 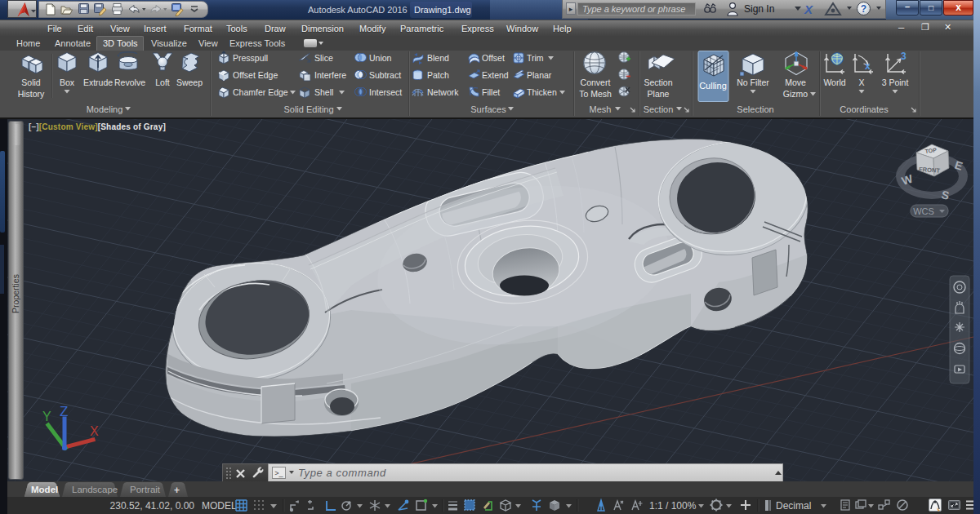 I want to click on svg-text: Culling, so click(x=713, y=86).